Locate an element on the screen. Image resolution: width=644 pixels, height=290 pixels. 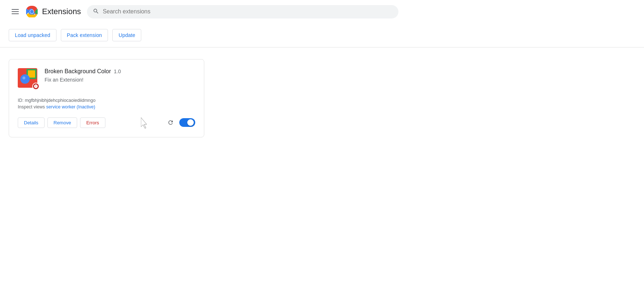
inspect-label: Inspect views is located at coordinates (31, 107).